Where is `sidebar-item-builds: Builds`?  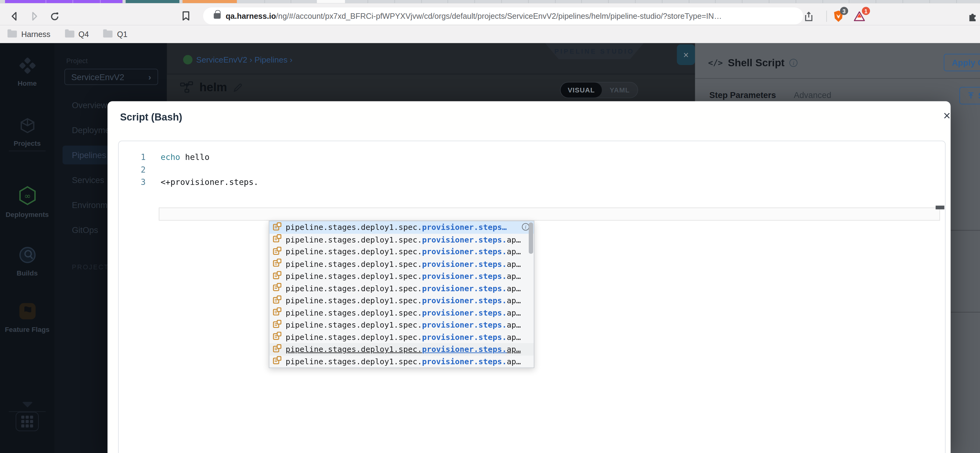
sidebar-item-builds: Builds is located at coordinates (27, 261).